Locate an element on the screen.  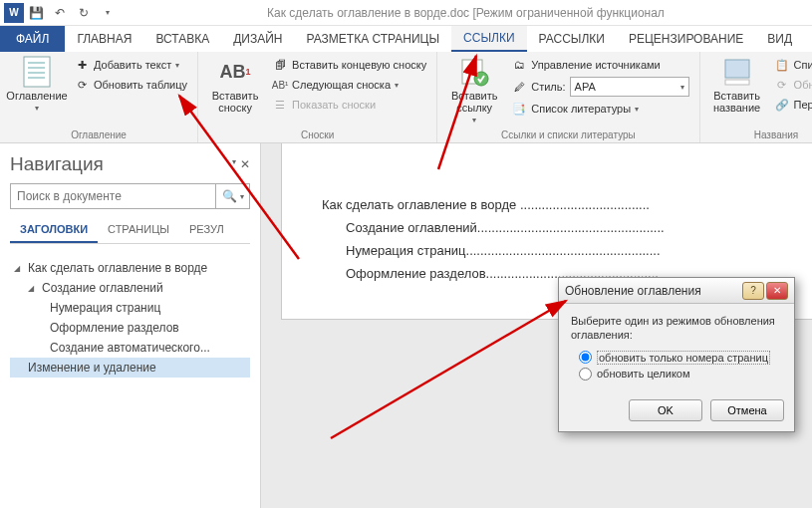
nav-tab-results: РЕЗУЛ is located at coordinates (207, 230).